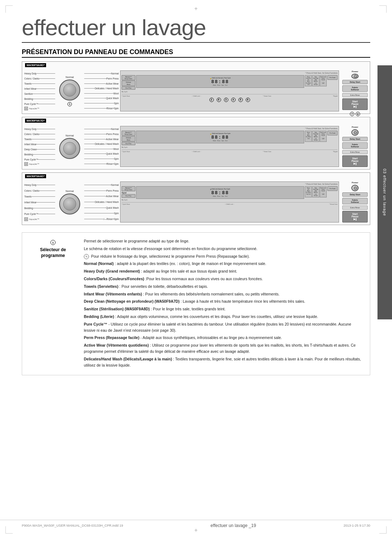  Describe the element at coordinates (196, 29) in the screenshot. I see `page-title: effectuer un lavage` at that location.